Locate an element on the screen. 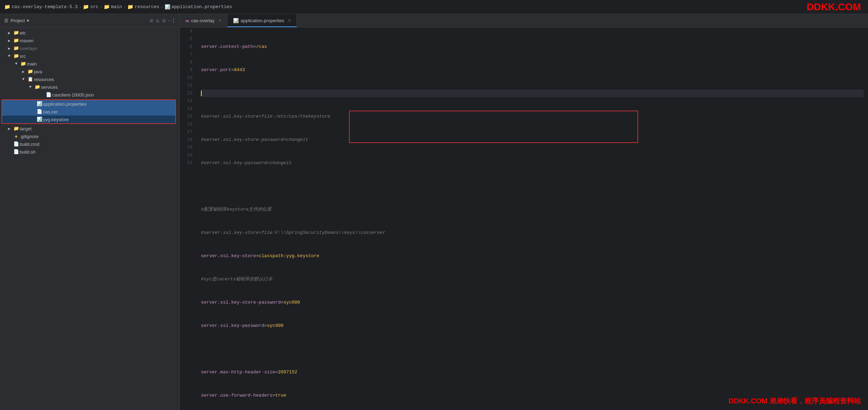  label-java: java is located at coordinates (38, 72).